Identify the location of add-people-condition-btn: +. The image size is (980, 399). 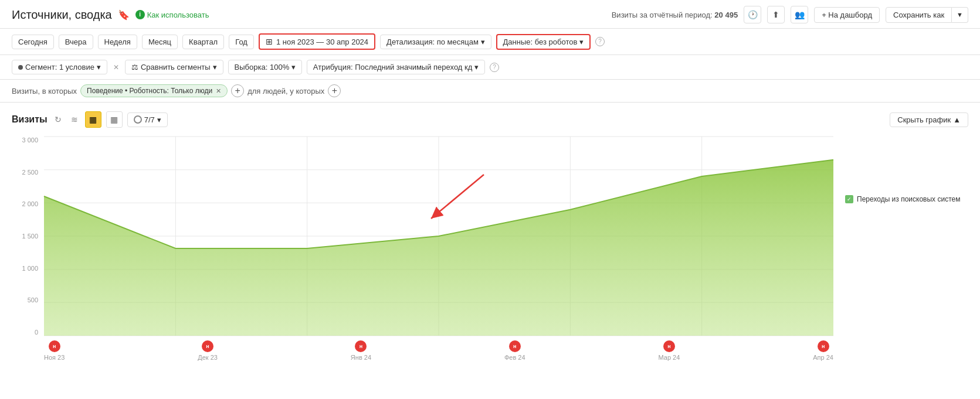
(334, 91).